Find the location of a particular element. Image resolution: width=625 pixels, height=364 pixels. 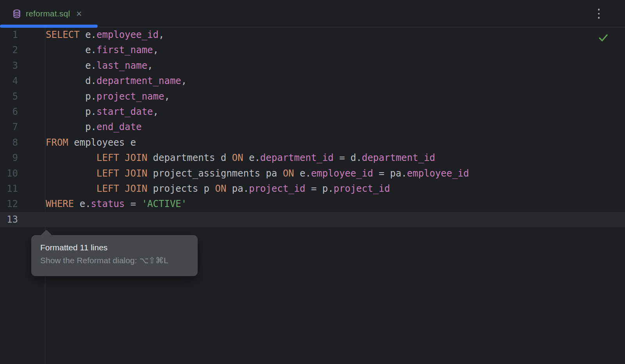

code-text: WHERE e.status = 'ACTIVE' is located at coordinates (116, 204).